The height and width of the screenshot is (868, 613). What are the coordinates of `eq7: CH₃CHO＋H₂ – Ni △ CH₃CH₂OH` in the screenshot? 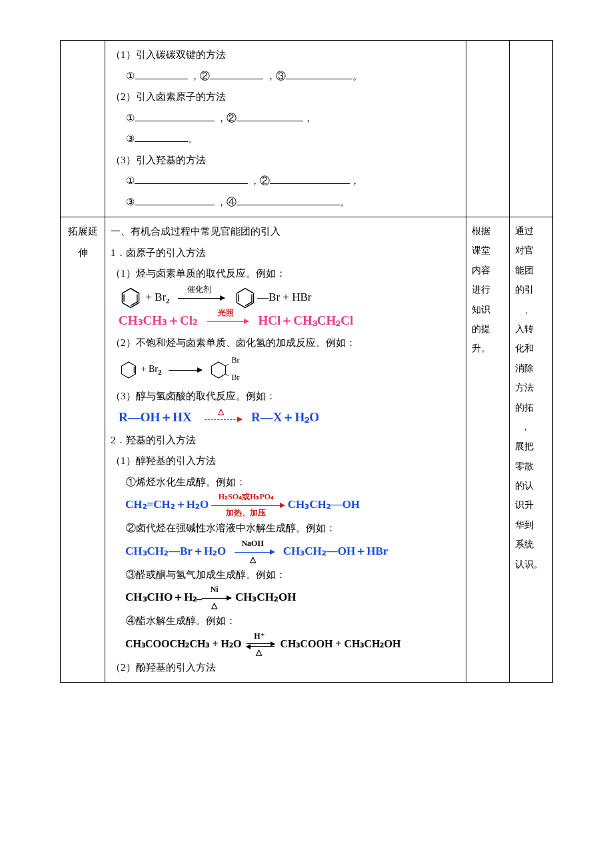 It's located at (293, 598).